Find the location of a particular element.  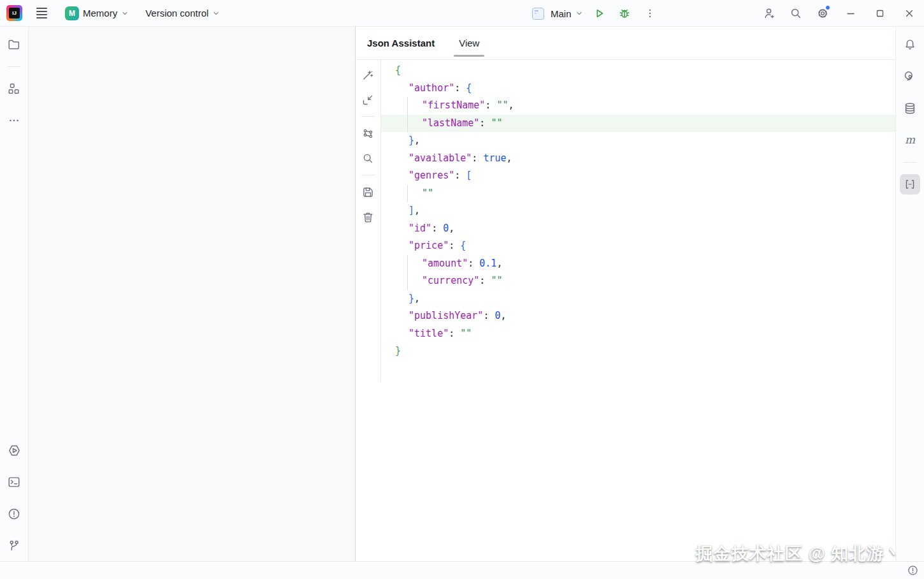

code-line: "genres": [ is located at coordinates (639, 176).